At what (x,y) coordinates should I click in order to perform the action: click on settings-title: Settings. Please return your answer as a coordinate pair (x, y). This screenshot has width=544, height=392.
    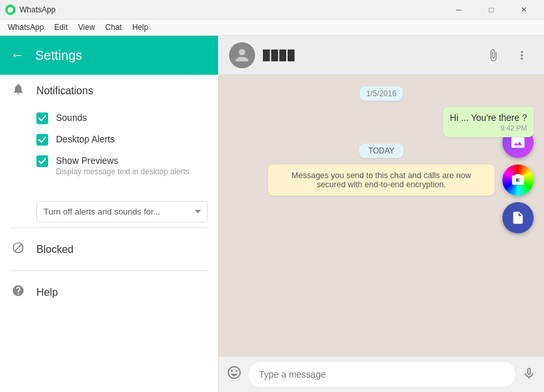
    Looking at the image, I should click on (59, 56).